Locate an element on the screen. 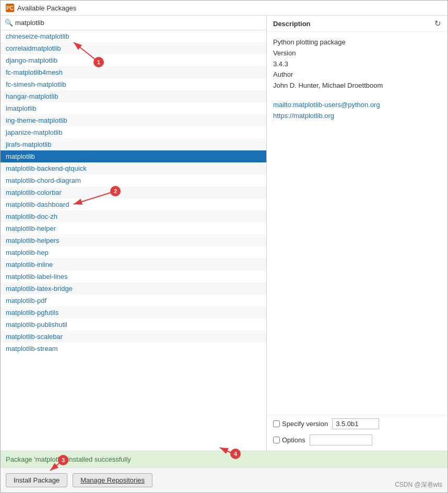  desc-line-2: Version is located at coordinates (357, 53).